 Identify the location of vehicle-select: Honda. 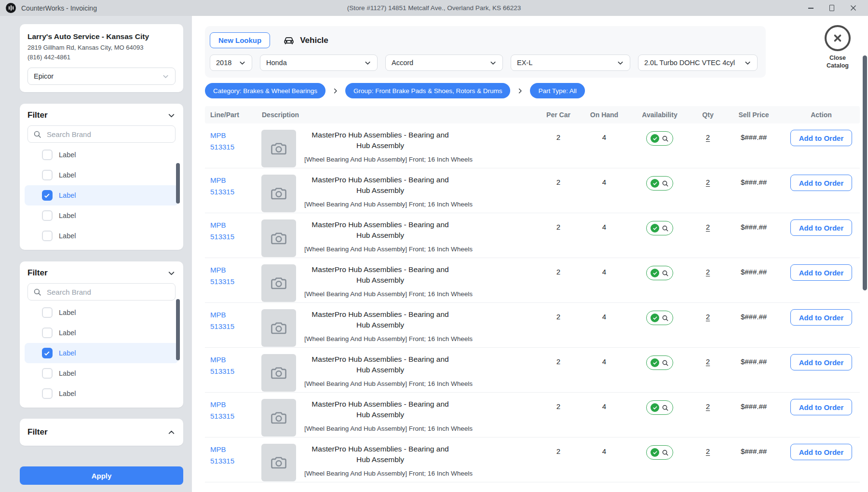
(319, 63).